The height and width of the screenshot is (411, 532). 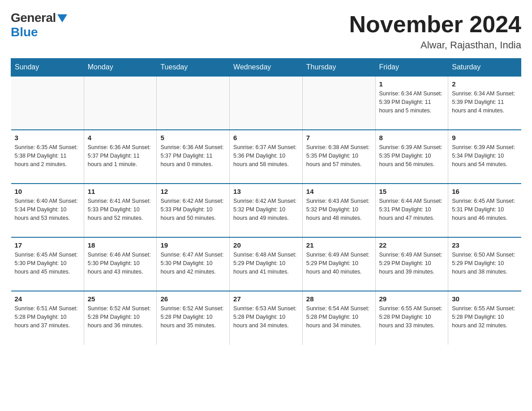 I want to click on day-number: 27, so click(x=266, y=299).